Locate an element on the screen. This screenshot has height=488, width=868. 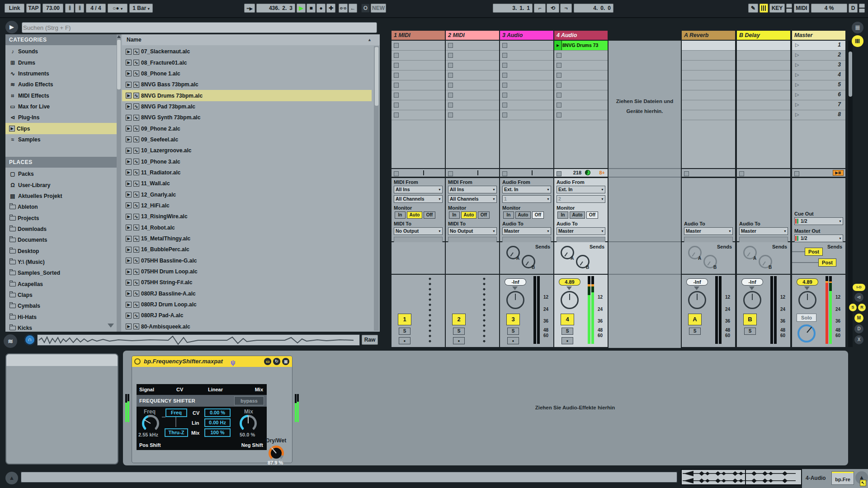
loop-toggle-button: ⟲ is located at coordinates (553, 8).